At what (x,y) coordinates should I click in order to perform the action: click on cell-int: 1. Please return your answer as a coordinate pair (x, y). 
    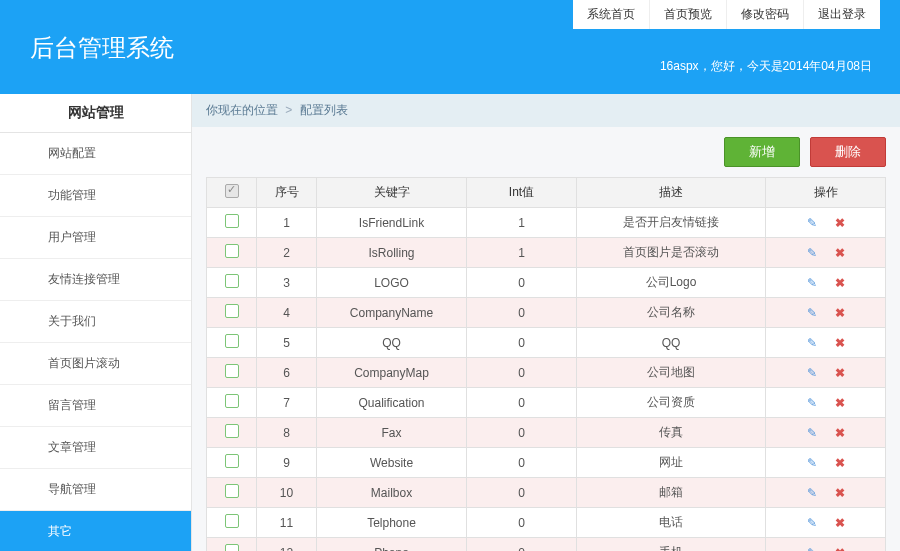
    Looking at the image, I should click on (522, 253).